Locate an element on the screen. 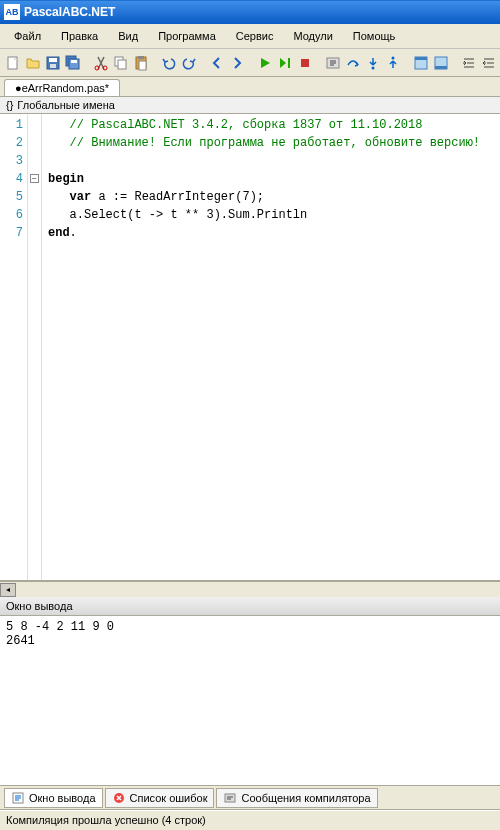 This screenshot has height=830, width=500. line-number-gutter: 1 2 3 4 5 6 7 is located at coordinates (14, 347).